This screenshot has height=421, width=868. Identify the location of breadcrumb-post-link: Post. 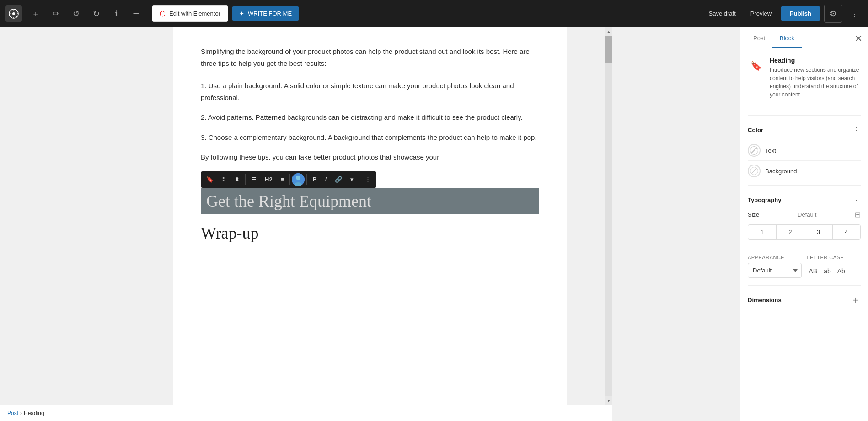
(13, 413).